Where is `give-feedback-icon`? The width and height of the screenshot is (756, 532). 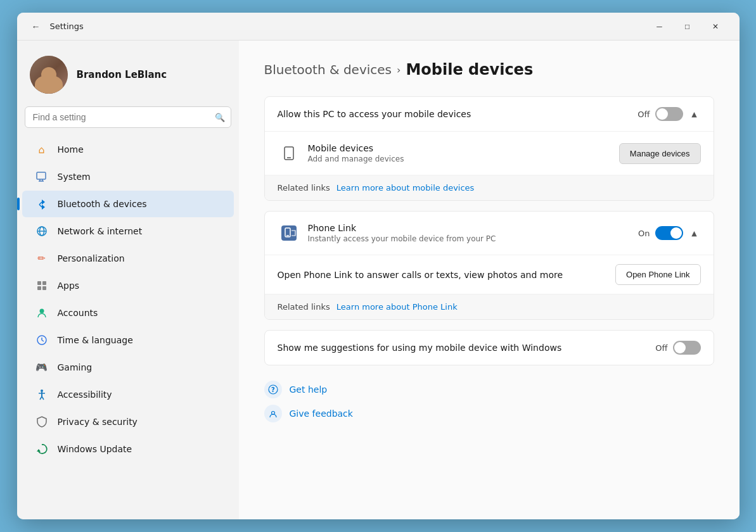
give-feedback-icon is located at coordinates (273, 414).